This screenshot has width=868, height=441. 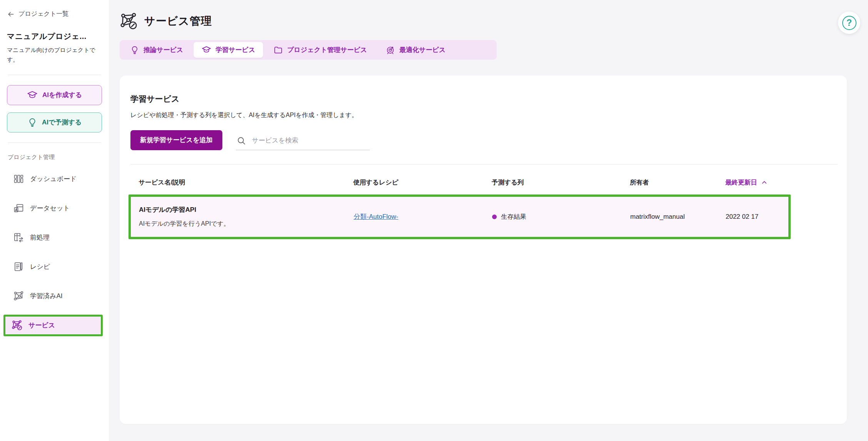 What do you see at coordinates (18, 208) in the screenshot?
I see `dataset-icon` at bounding box center [18, 208].